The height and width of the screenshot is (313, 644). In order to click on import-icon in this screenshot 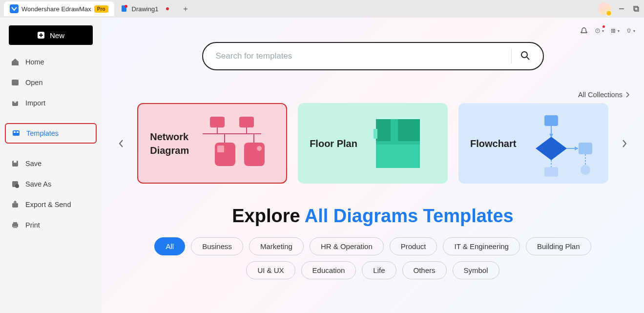, I will do `click(15, 103)`.